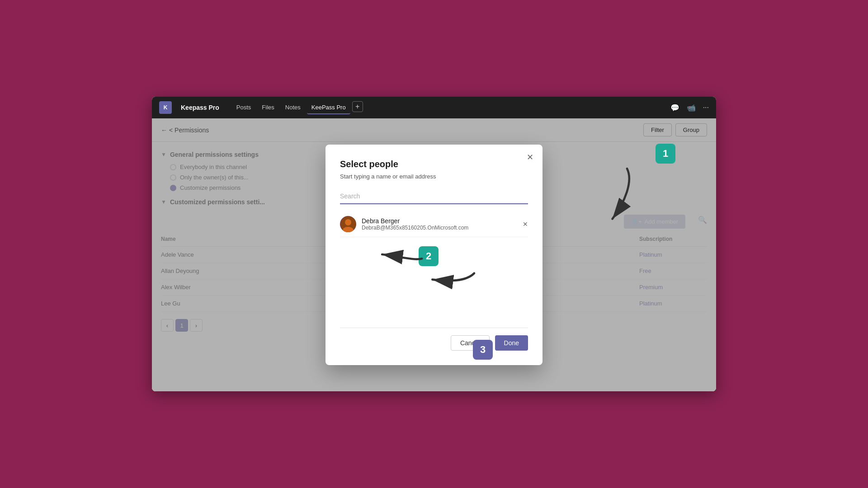 The width and height of the screenshot is (868, 488). I want to click on nav-right: 💬 📹 ···, so click(690, 108).